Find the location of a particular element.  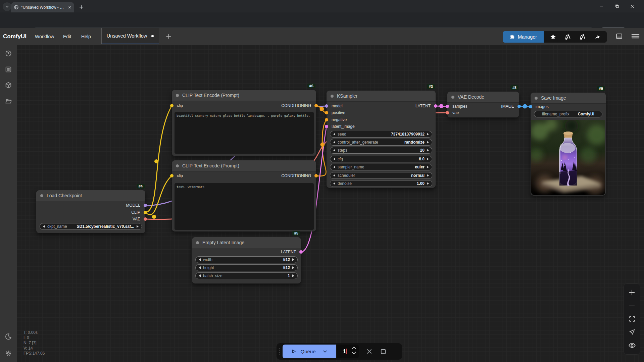

history-icon is located at coordinates (8, 53).